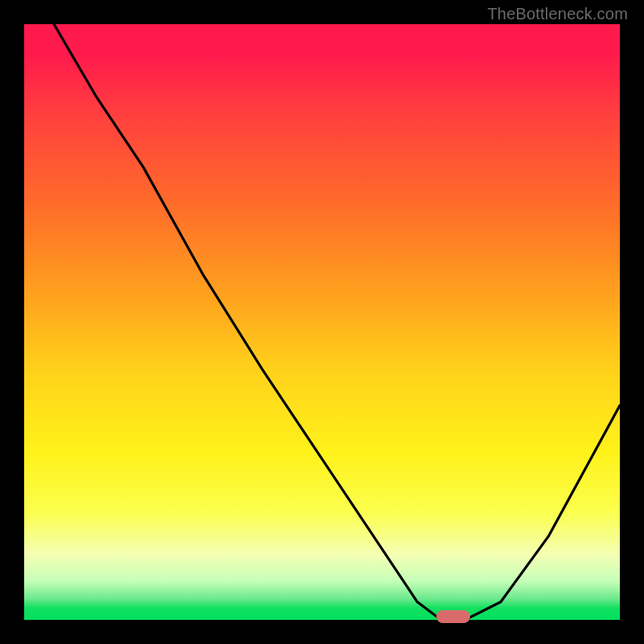 This screenshot has width=644, height=644. I want to click on optimum-marker, so click(453, 617).